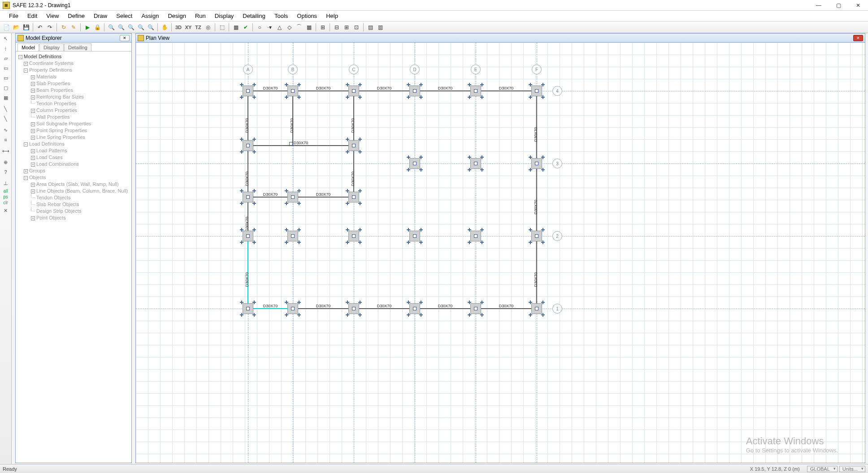  I want to click on zoom-rubber-icon: 🔍, so click(111, 27).